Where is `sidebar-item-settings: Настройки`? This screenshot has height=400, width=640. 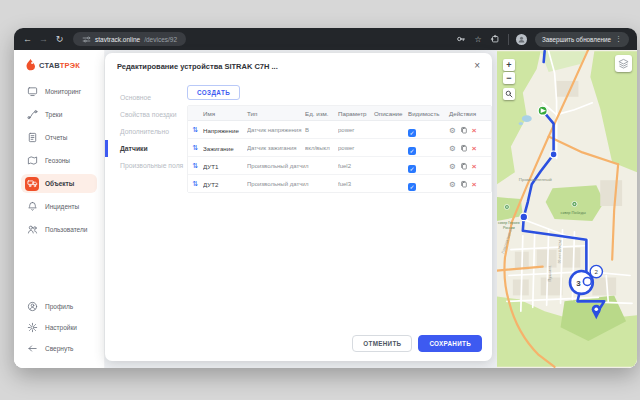
sidebar-item-settings: Настройки is located at coordinates (59, 328).